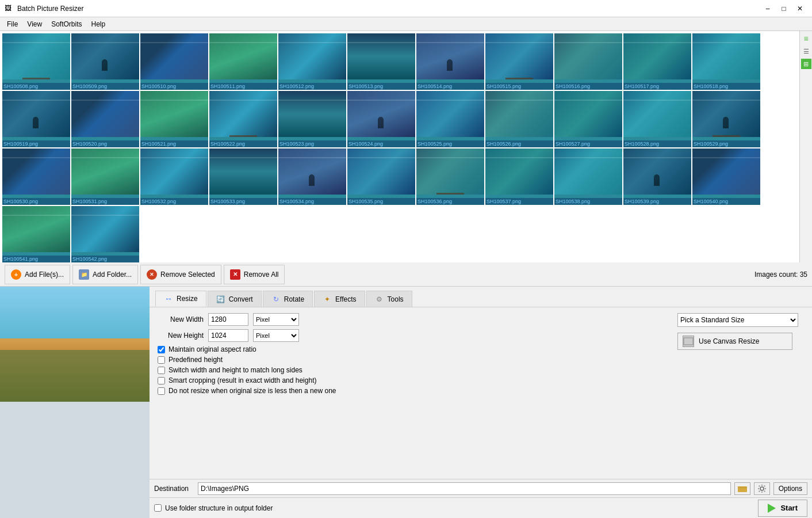 Image resolution: width=812 pixels, height=518 pixels. What do you see at coordinates (213, 349) in the screenshot?
I see `maintain-aspect-label: Maintain original aspect ratio` at bounding box center [213, 349].